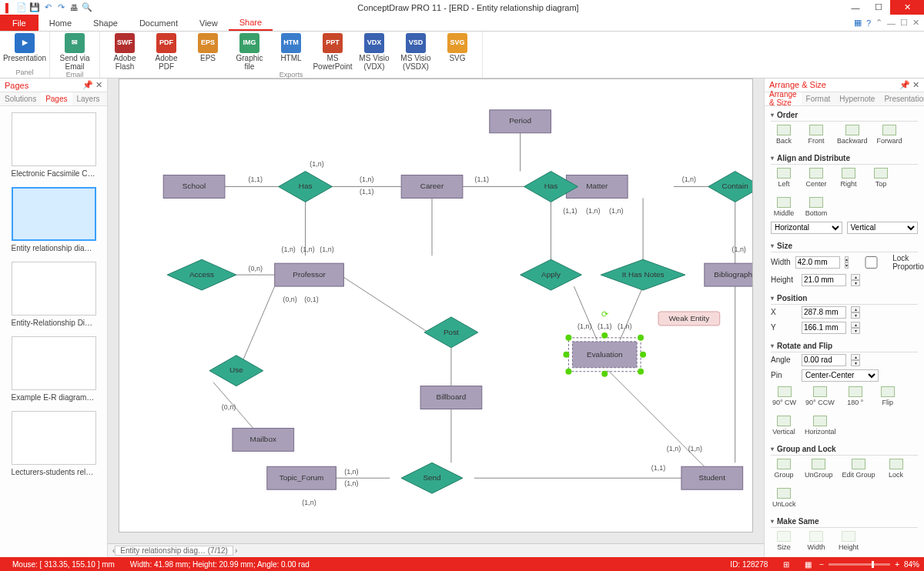 The image size is (924, 571). I want to click on doc-restore-icon: ☐, so click(904, 23).